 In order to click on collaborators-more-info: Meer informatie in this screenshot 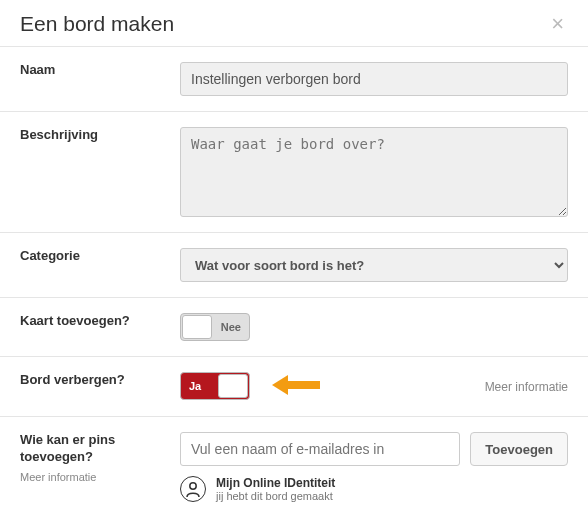, I will do `click(100, 477)`.